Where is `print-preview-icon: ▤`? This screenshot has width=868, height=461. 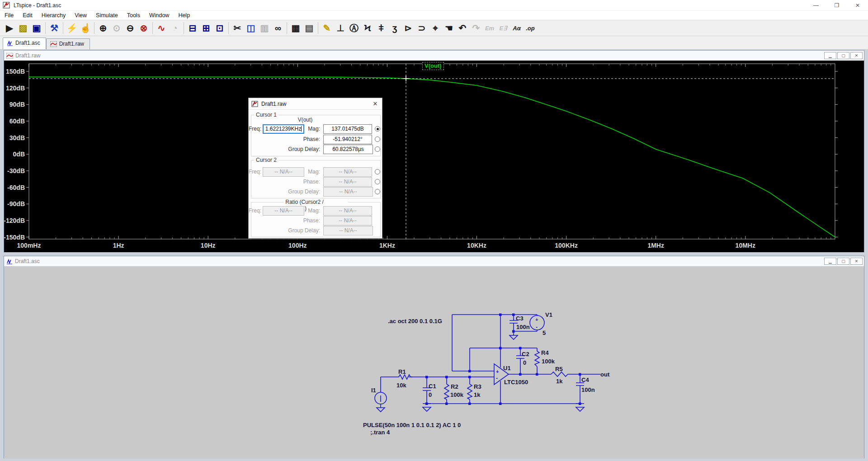 print-preview-icon: ▤ is located at coordinates (309, 28).